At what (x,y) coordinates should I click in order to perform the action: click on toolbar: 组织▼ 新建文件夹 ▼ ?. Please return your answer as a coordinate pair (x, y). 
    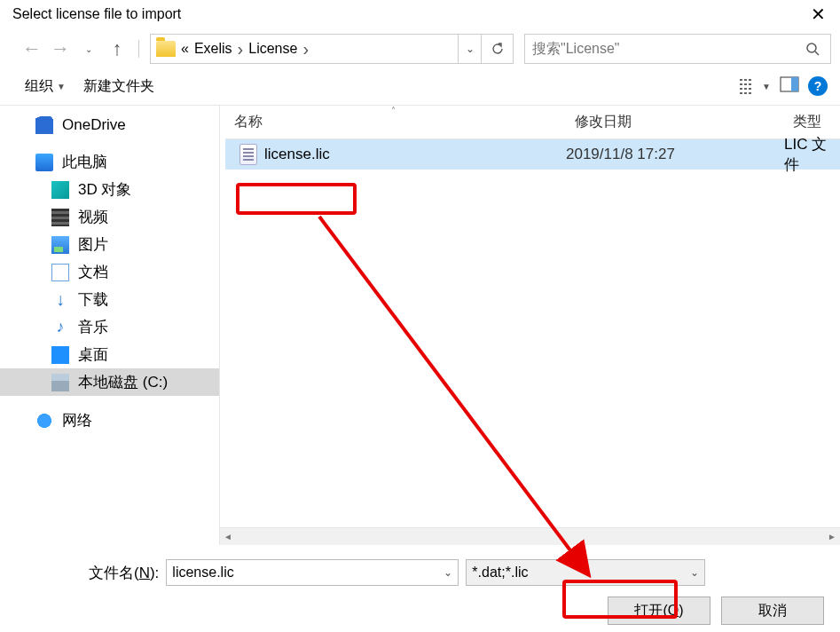
    Looking at the image, I should click on (420, 89).